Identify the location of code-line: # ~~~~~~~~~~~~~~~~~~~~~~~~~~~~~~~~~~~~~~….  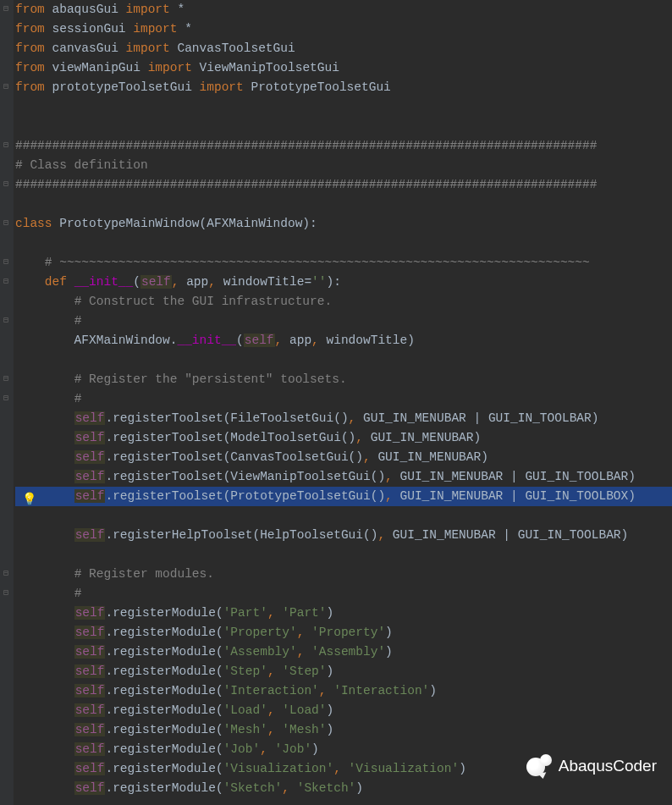
(344, 262).